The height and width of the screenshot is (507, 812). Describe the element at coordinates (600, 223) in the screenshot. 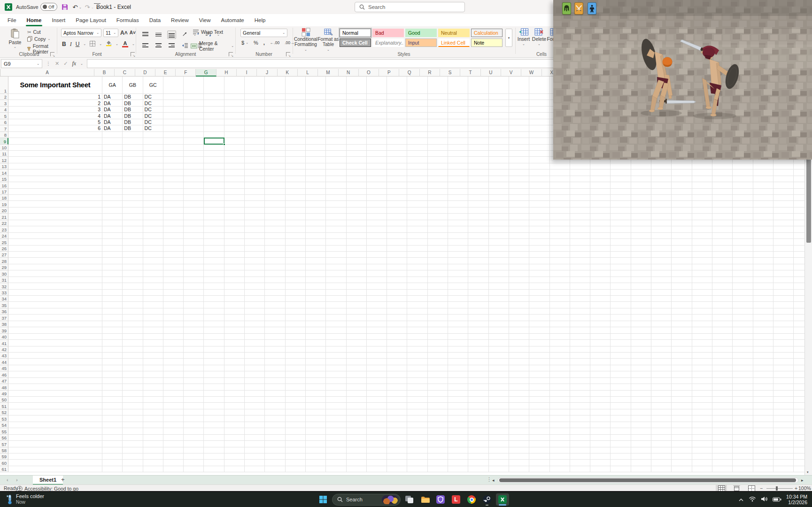

I see `cell-Z22` at that location.